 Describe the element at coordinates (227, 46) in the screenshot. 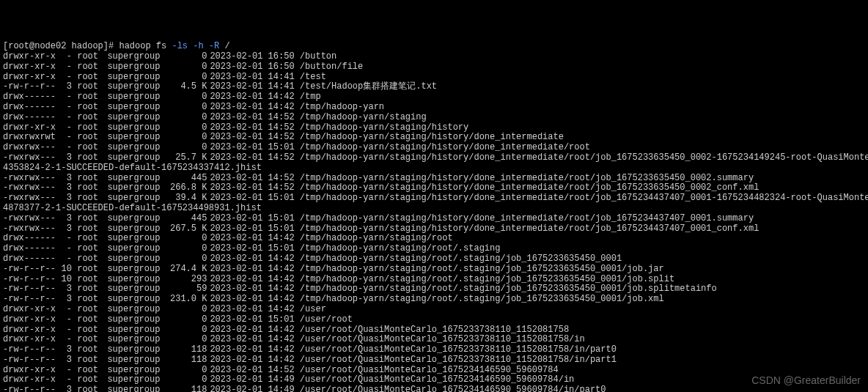

I see `command-path: /` at that location.